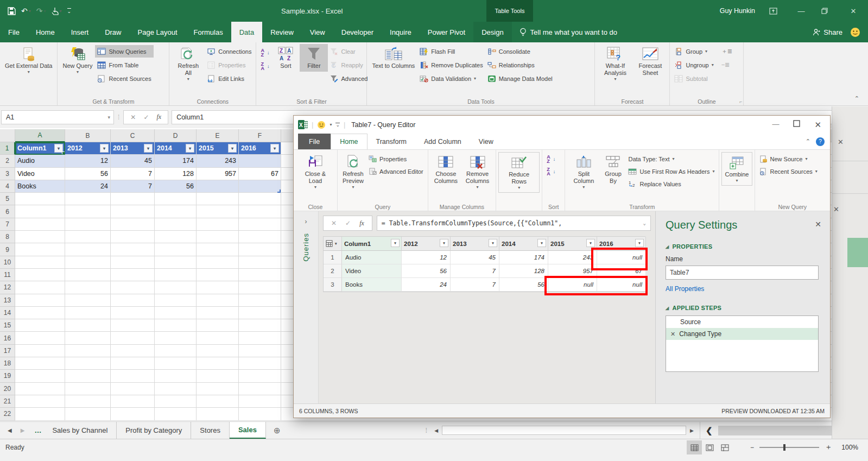 The image size is (868, 461). Describe the element at coordinates (622, 244) in the screenshot. I see `qe-column-header-2016: 2016▾` at that location.